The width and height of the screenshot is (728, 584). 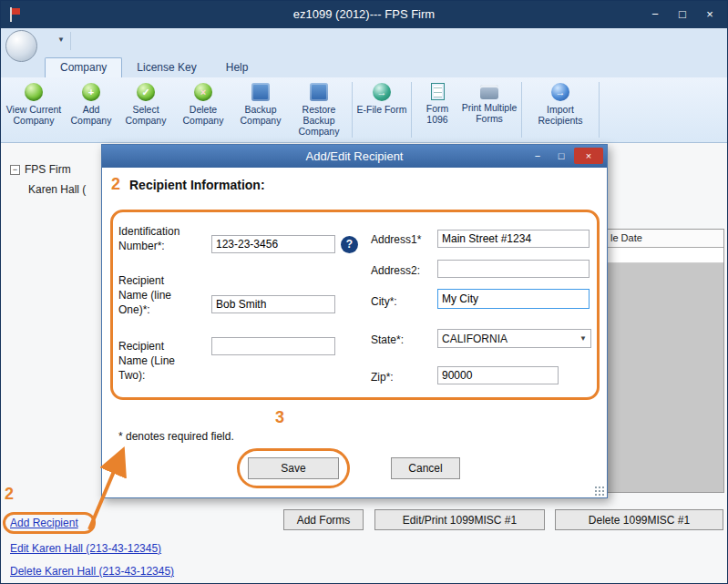 I want to click on save-button: Save, so click(x=293, y=468).